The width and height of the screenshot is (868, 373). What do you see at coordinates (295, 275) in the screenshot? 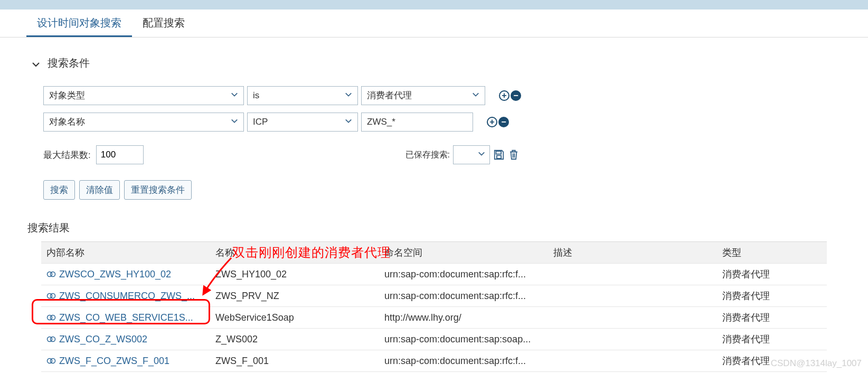
I see `cell-name: ZWS_HY100_02` at bounding box center [295, 275].